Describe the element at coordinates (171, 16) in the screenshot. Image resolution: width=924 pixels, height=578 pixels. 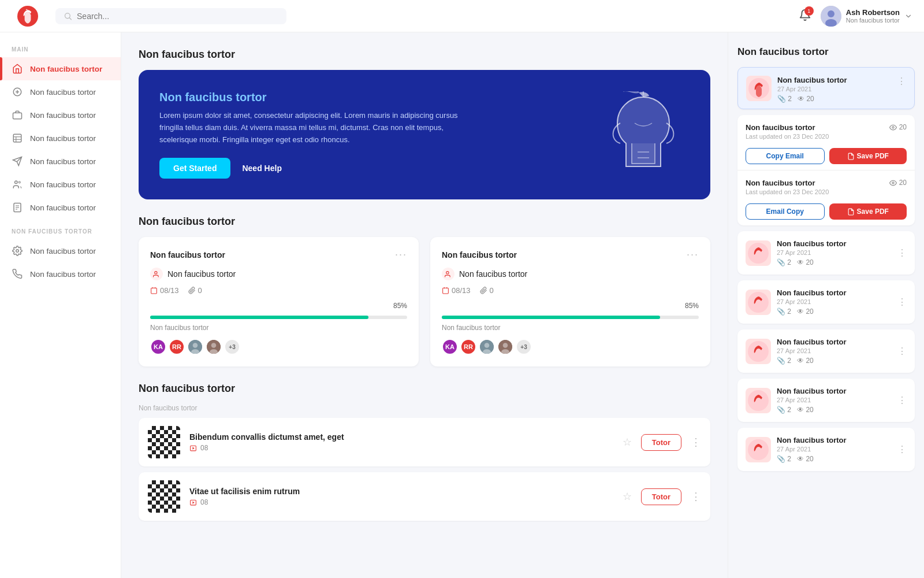
I see `search-bar` at that location.